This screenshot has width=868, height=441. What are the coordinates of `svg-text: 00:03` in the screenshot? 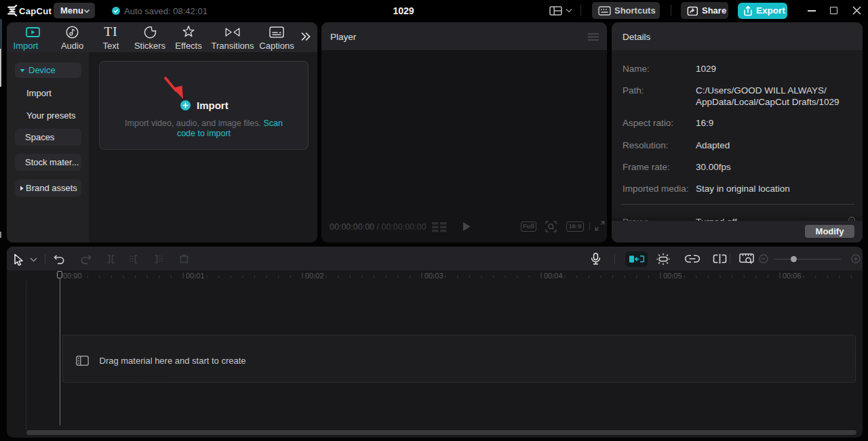 It's located at (434, 276).